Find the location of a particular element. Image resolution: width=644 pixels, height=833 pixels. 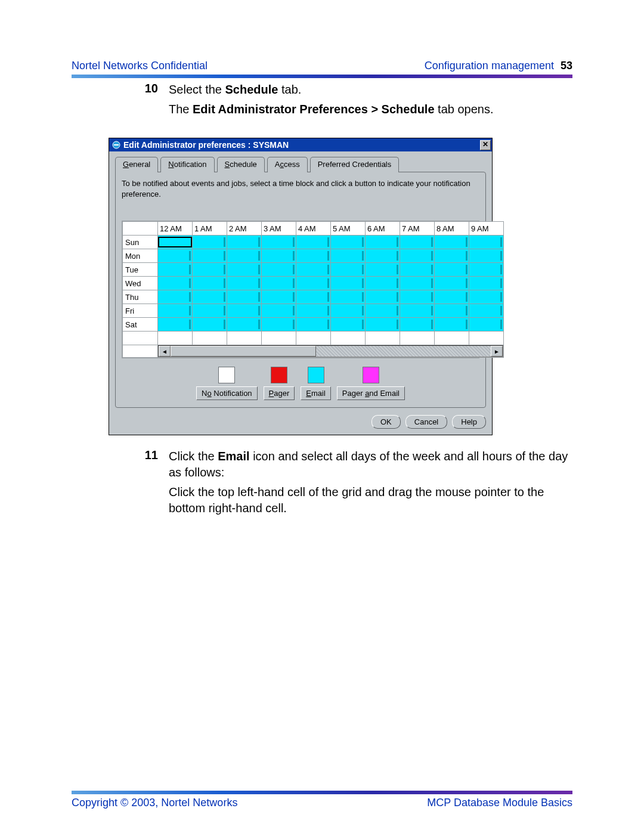

hour-header: 8 AM is located at coordinates (452, 229).